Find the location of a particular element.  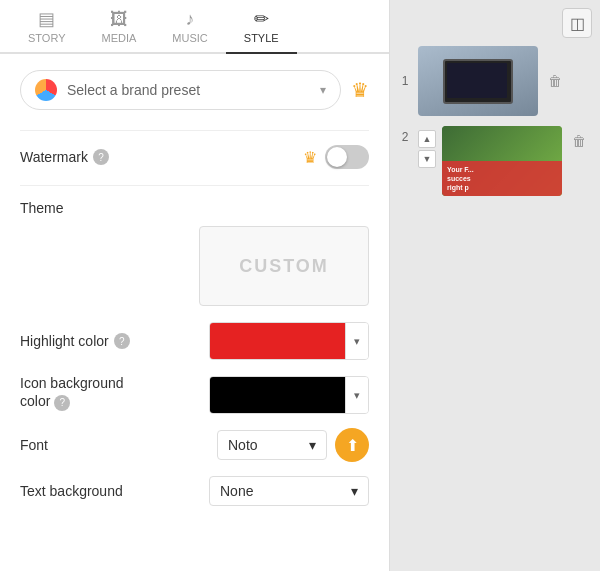

tab-story-label: STORY is located at coordinates (47, 38).